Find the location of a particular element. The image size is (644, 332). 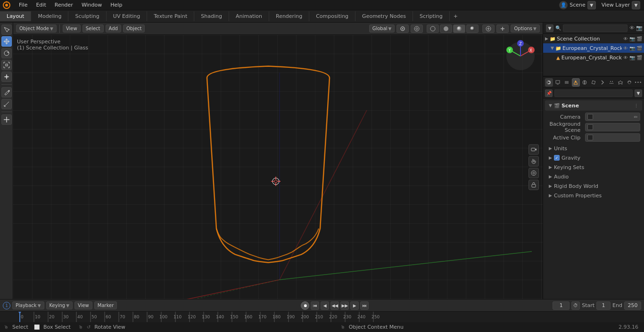

add-menu: Add is located at coordinates (113, 28).